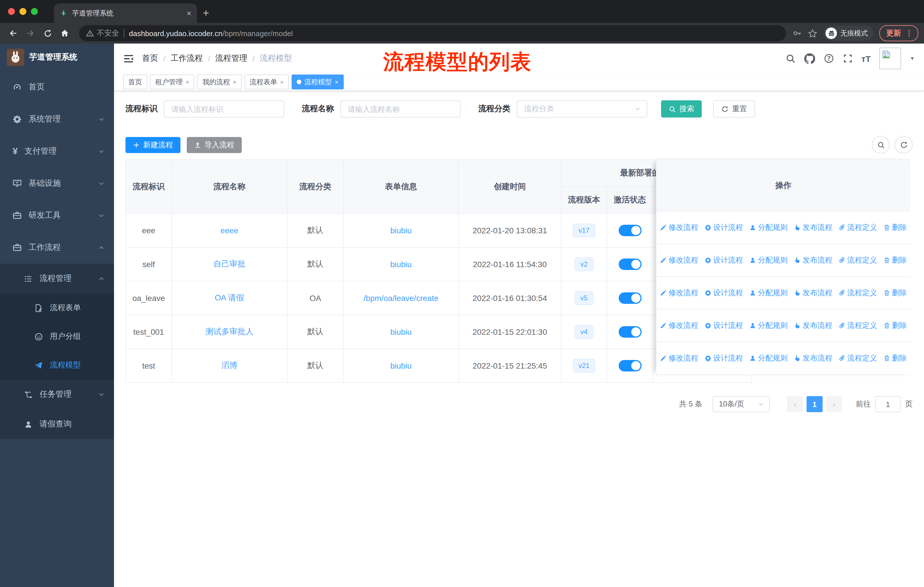 Image resolution: width=924 pixels, height=587 pixels. What do you see at coordinates (31, 33) in the screenshot?
I see `forward-button` at bounding box center [31, 33].